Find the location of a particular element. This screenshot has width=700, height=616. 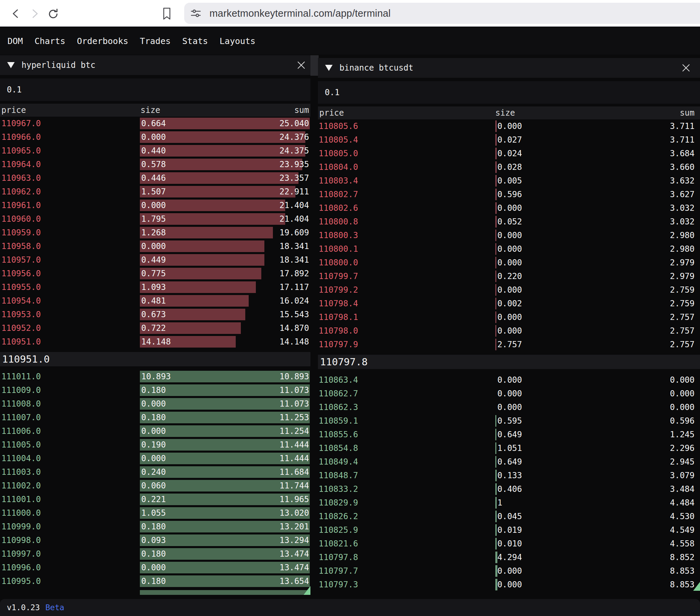

beta-badge: Beta is located at coordinates (55, 607).